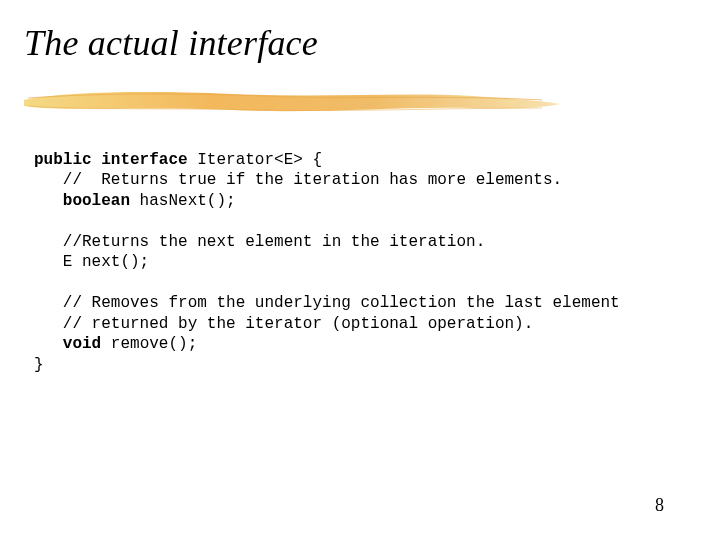 Image resolution: width=720 pixels, height=540 pixels. I want to click on brush-underline, so click(292, 102).